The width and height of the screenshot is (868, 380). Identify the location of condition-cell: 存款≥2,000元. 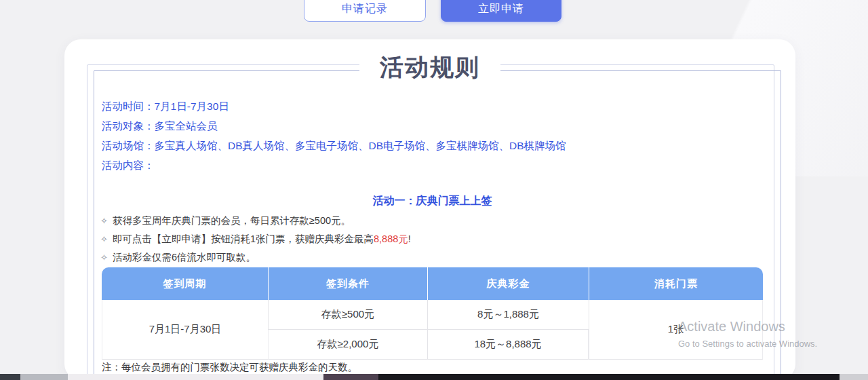
(347, 345).